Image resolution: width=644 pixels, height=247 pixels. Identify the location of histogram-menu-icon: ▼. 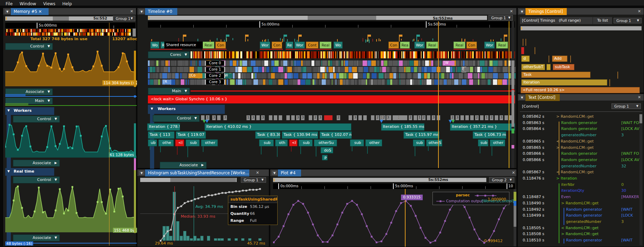
(142, 173).